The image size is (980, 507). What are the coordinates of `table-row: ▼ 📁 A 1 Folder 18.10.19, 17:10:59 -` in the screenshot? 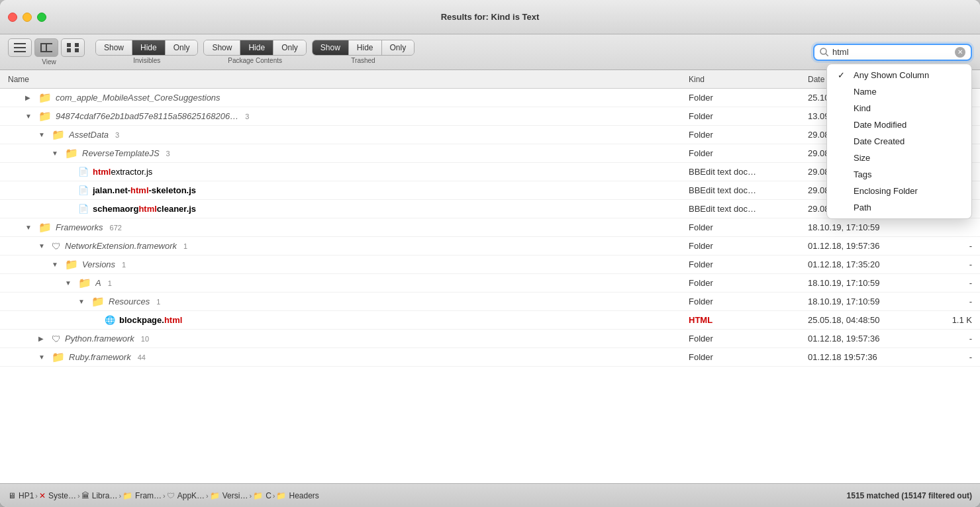 It's located at (490, 283).